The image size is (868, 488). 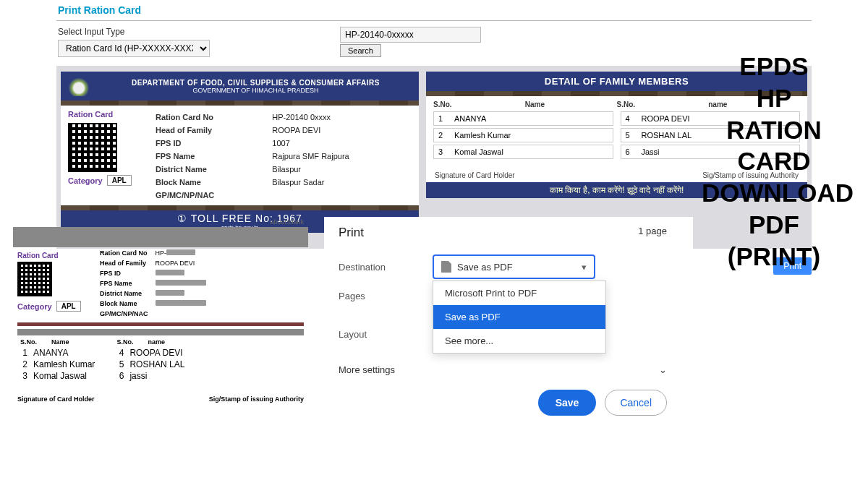 I want to click on signature-holder: Signature of Card Holder, so click(x=475, y=175).